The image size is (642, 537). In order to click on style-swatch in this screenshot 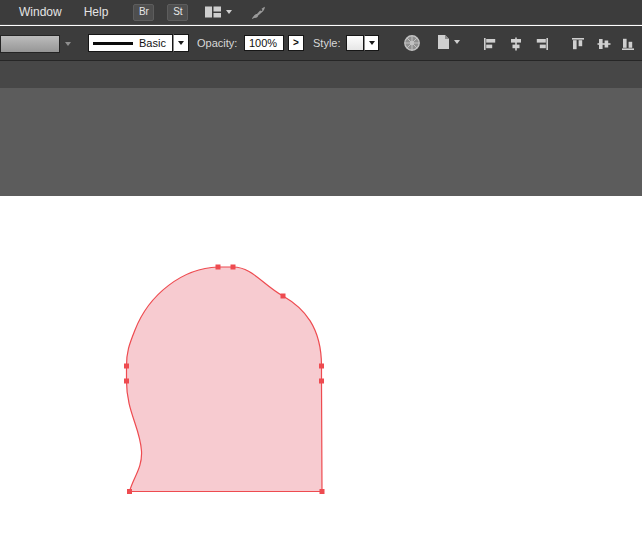, I will do `click(355, 43)`.